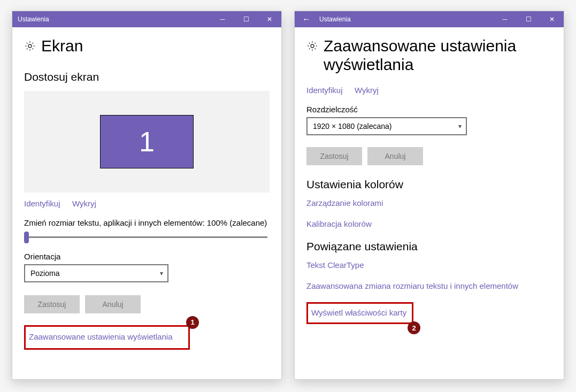 The height and width of the screenshot is (392, 576). Describe the element at coordinates (45, 273) in the screenshot. I see `orientation-value: Pozioma` at that location.